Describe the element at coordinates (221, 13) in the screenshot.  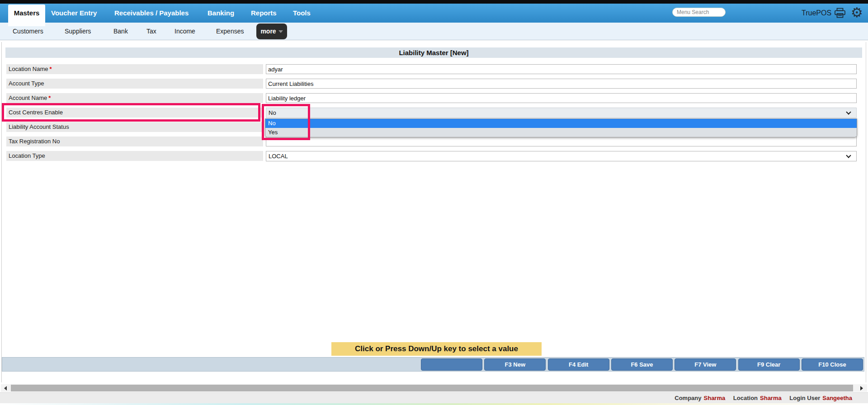
I see `tab-banking: Banking` at that location.